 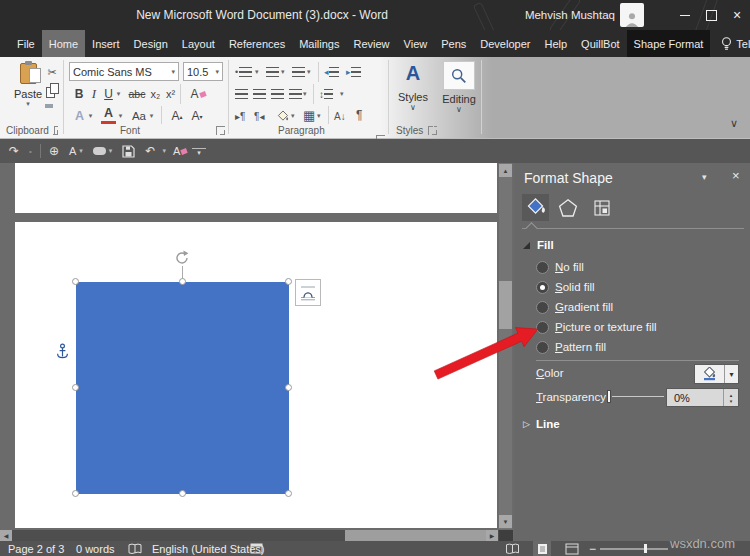 I want to click on tab-design: Design, so click(x=151, y=44).